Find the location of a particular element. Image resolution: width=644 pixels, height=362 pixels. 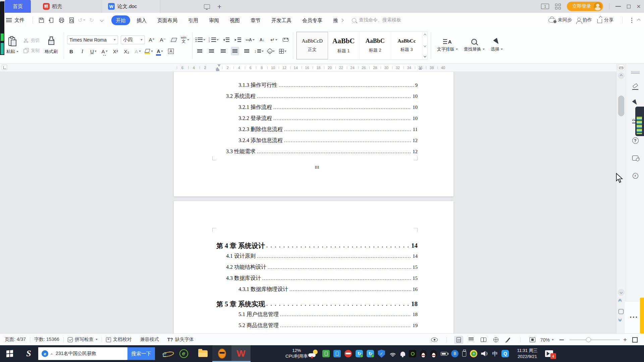

word-count: 字数: 15366 is located at coordinates (47, 340).